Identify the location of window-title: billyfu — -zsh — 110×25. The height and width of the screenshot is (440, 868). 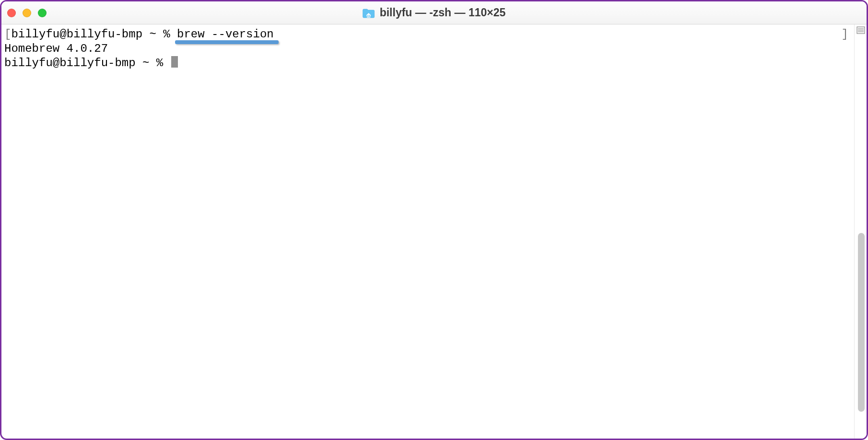
(443, 12).